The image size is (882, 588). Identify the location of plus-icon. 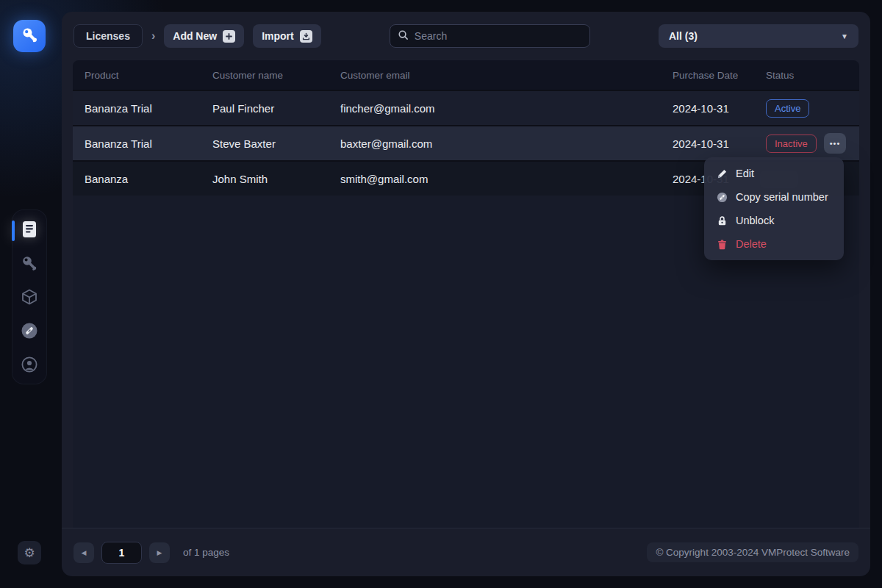
(229, 37).